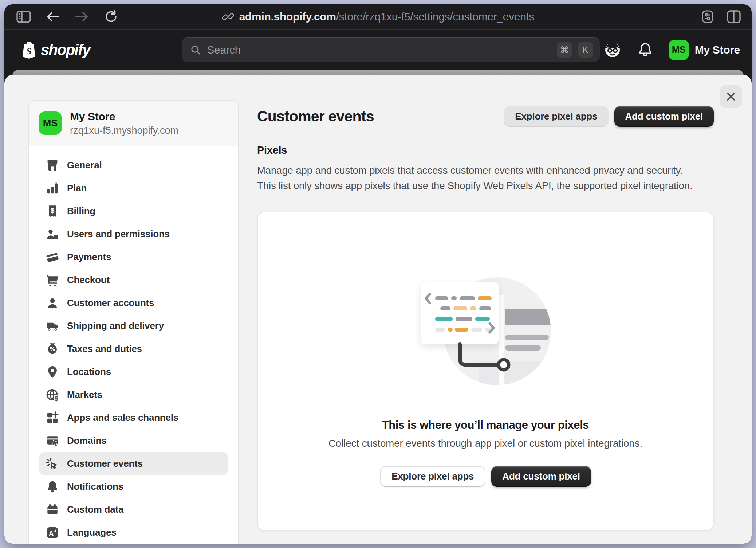 Image resolution: width=756 pixels, height=548 pixels. Describe the element at coordinates (485, 334) in the screenshot. I see `pixels-illustration` at that location.